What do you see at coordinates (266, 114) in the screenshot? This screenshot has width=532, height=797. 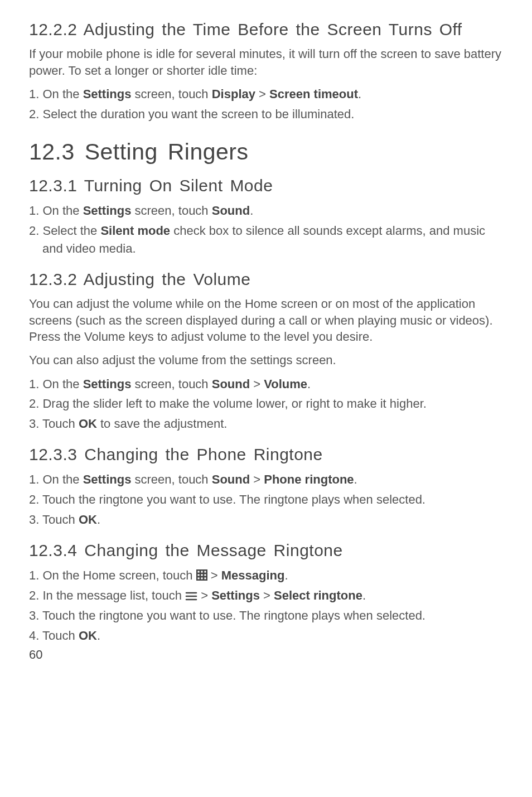 I see `list-item: 2. Select the duration you want the scre…` at bounding box center [266, 114].